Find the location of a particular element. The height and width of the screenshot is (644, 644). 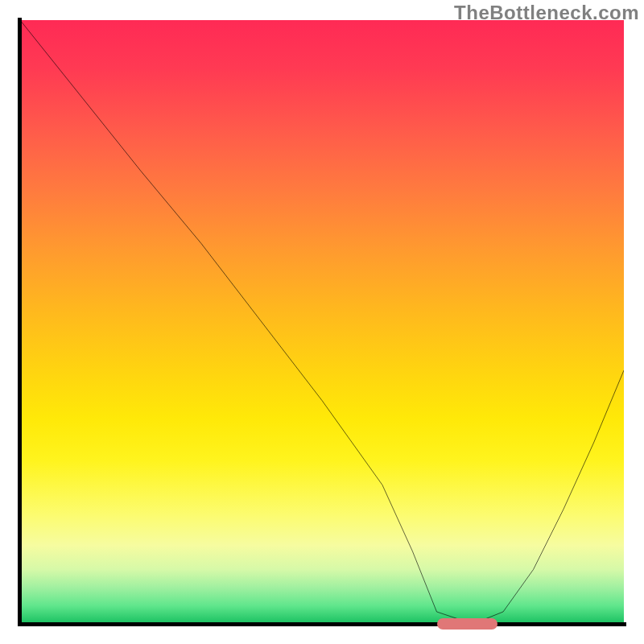

optimal-range-marker is located at coordinates (467, 624).